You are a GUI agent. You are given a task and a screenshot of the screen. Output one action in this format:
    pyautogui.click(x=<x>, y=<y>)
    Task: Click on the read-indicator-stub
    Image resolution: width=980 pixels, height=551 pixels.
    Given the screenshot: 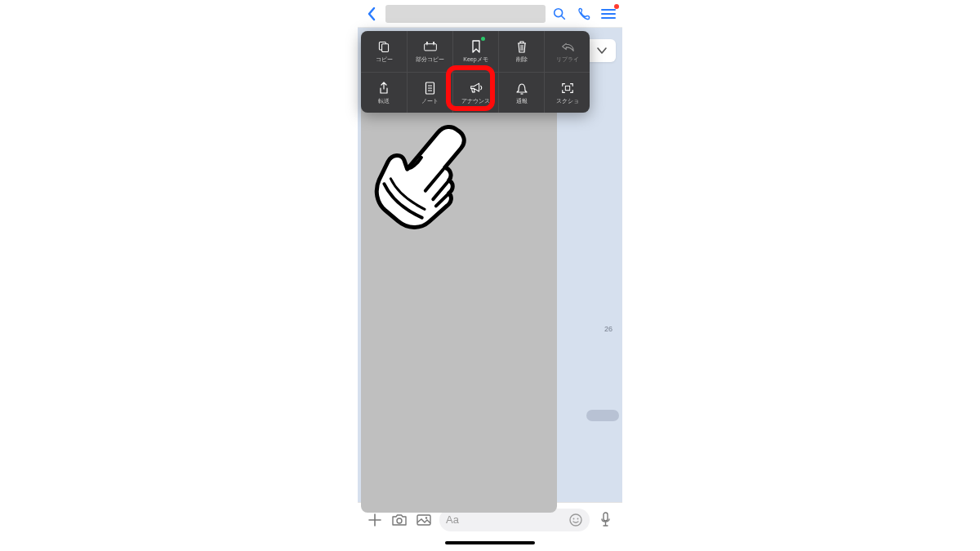 What is the action you would take?
    pyautogui.click(x=603, y=415)
    